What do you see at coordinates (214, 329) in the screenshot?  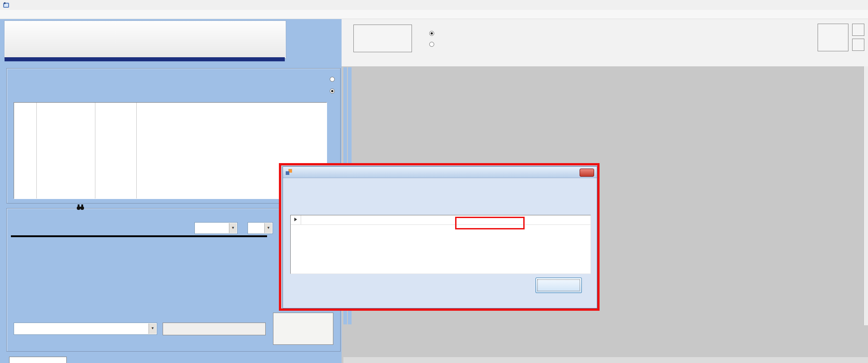 I see `book-appointment-button` at bounding box center [214, 329].